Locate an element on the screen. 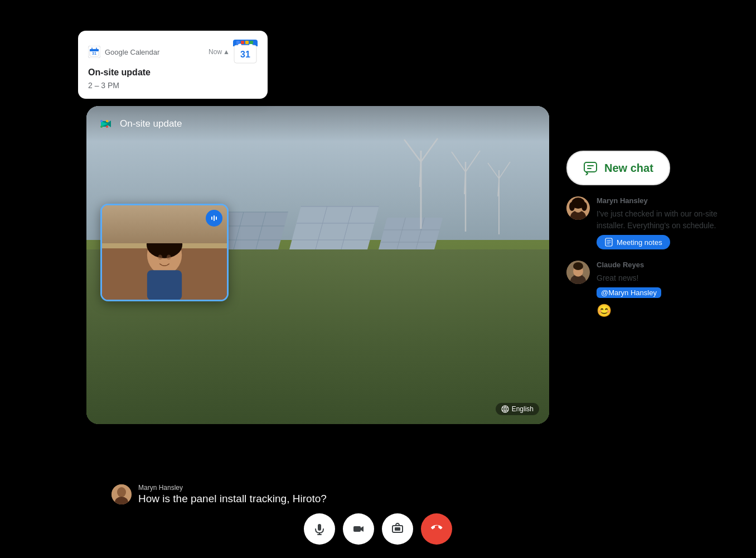 The width and height of the screenshot is (756, 558). video-title: On-site update is located at coordinates (151, 124).